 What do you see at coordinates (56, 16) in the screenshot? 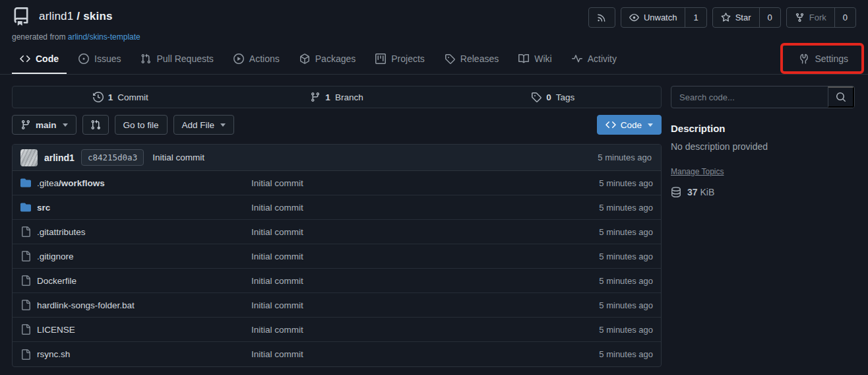
I see `repo-owner-link: arlind1` at bounding box center [56, 16].